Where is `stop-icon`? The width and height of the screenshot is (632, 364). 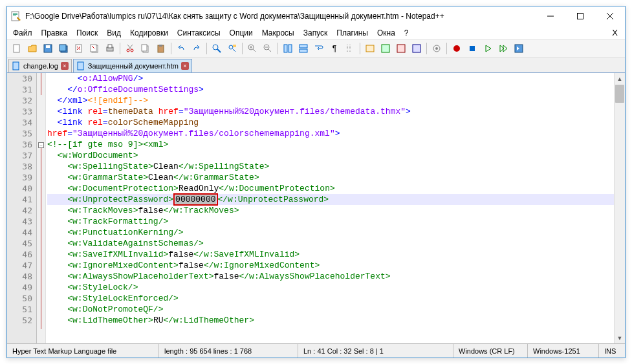
stop-icon is located at coordinates (472, 48).